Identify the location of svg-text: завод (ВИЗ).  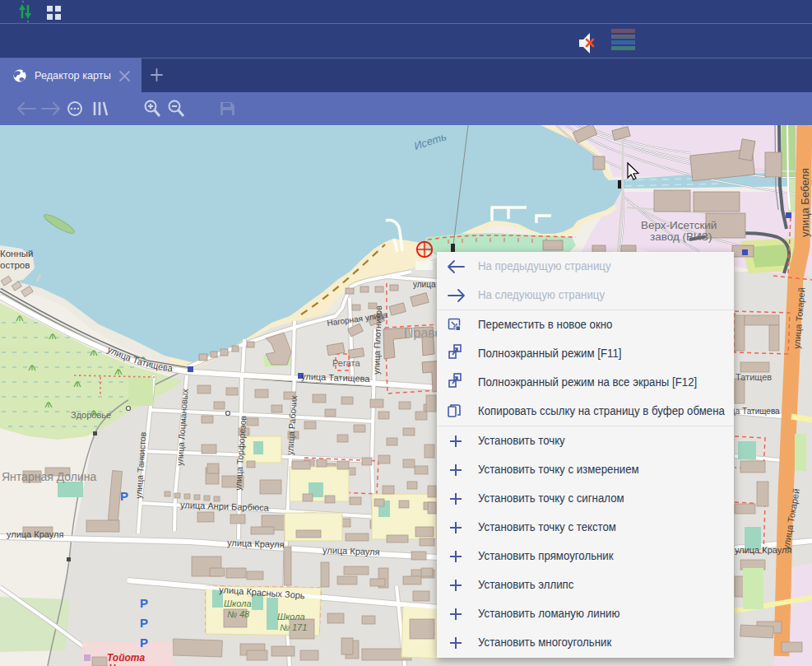
(681, 237).